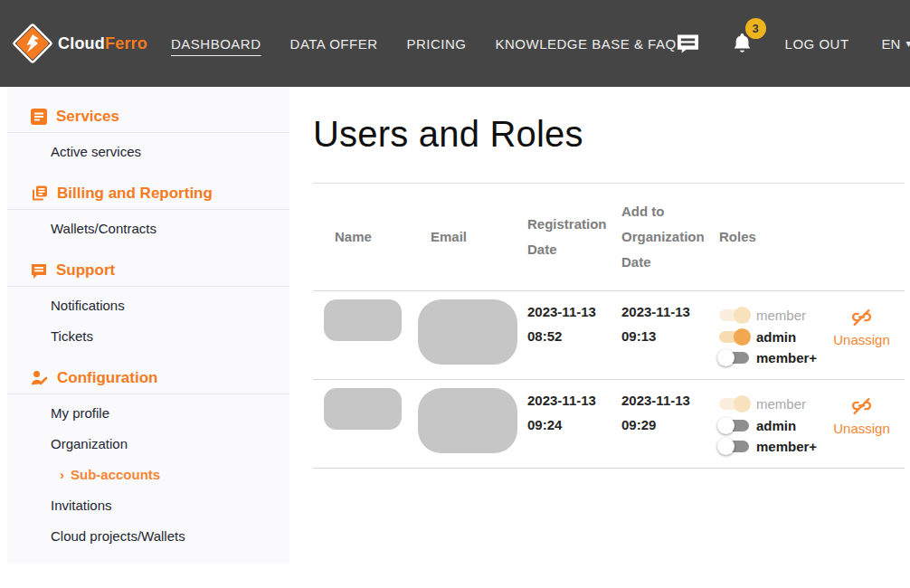  Describe the element at coordinates (148, 506) in the screenshot. I see `sidebar-item-invitations: Invitations` at that location.